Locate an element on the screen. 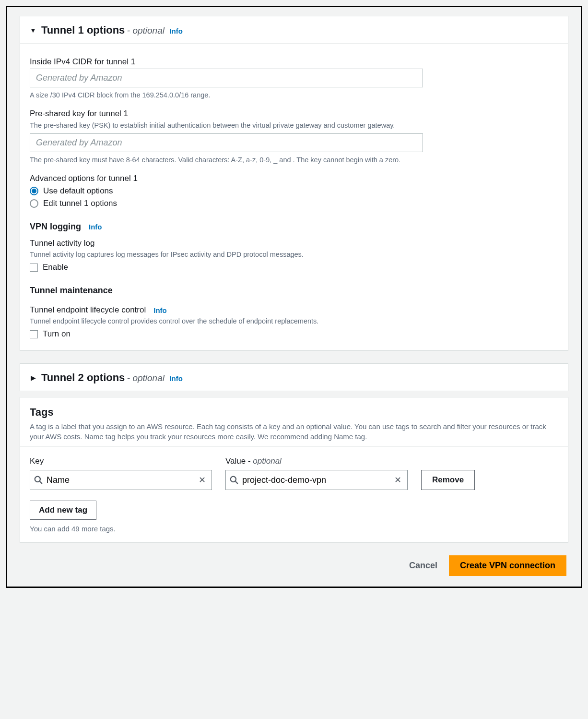 This screenshot has height=719, width=588. psk-help: The pre-shared key must have 8-64 charac… is located at coordinates (294, 160).